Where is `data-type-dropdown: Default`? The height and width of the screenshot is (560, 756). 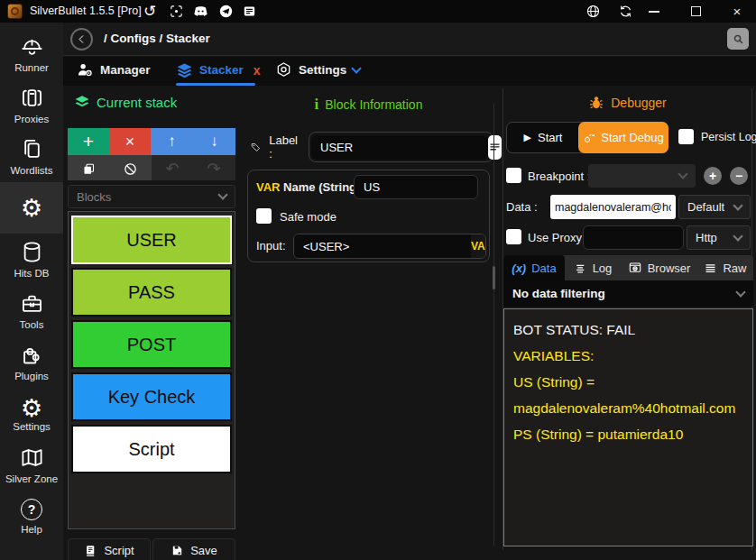
data-type-dropdown: Default is located at coordinates (715, 207).